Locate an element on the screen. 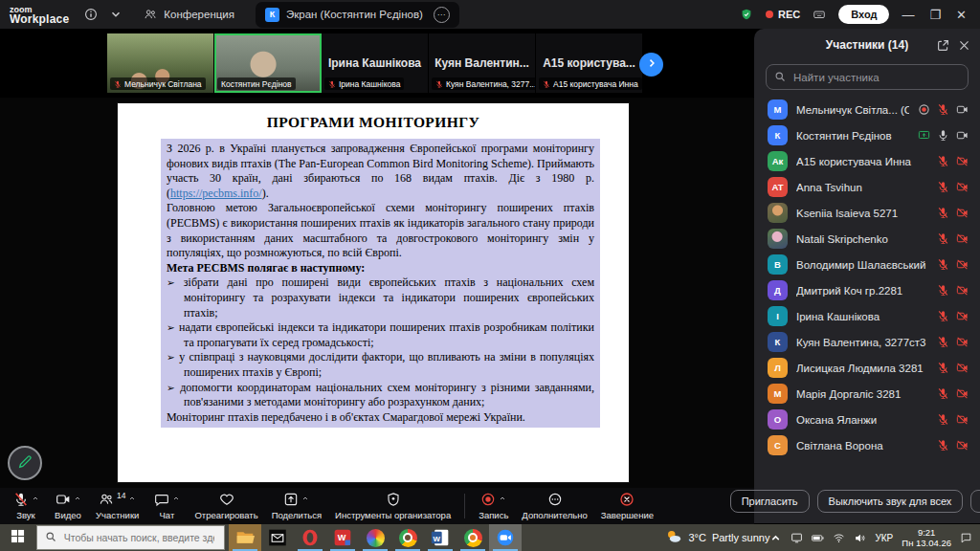 This screenshot has width=980, height=551. toolbar-record-button: Запись is located at coordinates (494, 506).